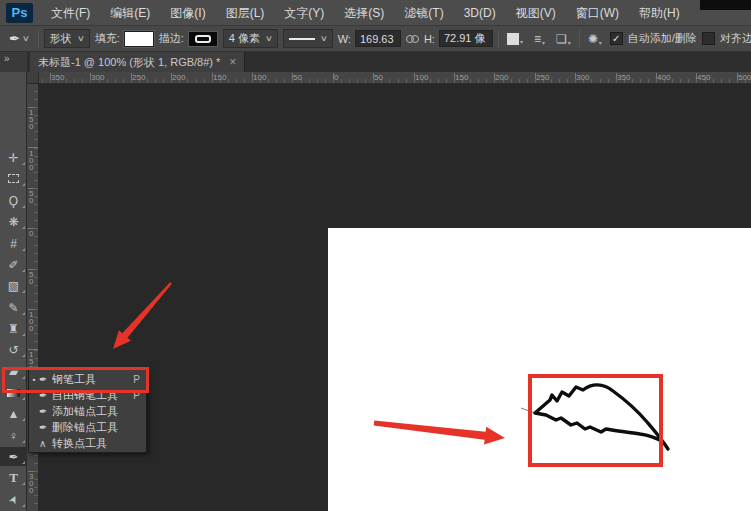 This screenshot has height=511, width=751. Describe the element at coordinates (20, 13) in the screenshot. I see `photoshop-logo: Ps` at that location.